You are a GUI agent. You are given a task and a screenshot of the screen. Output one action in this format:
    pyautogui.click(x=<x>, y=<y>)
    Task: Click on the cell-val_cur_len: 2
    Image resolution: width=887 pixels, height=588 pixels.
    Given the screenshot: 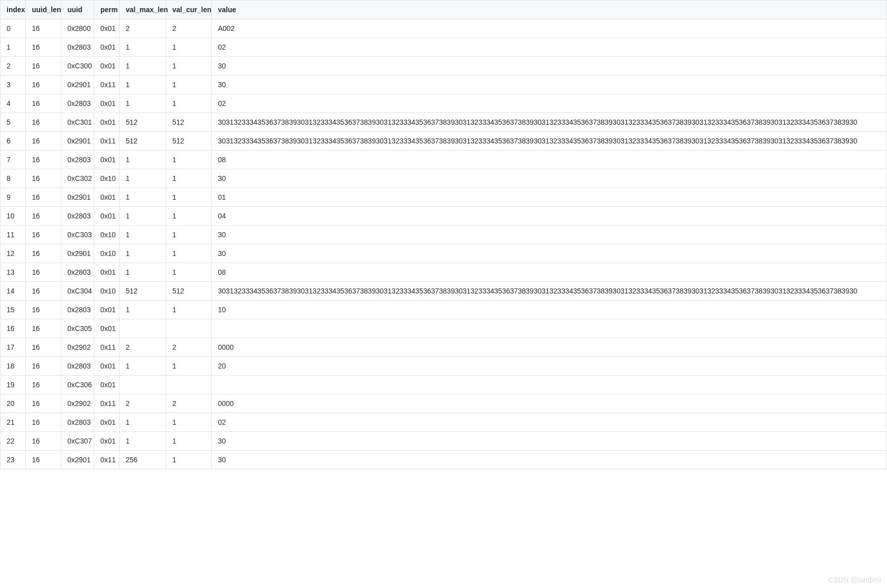 What is the action you would take?
    pyautogui.click(x=189, y=348)
    